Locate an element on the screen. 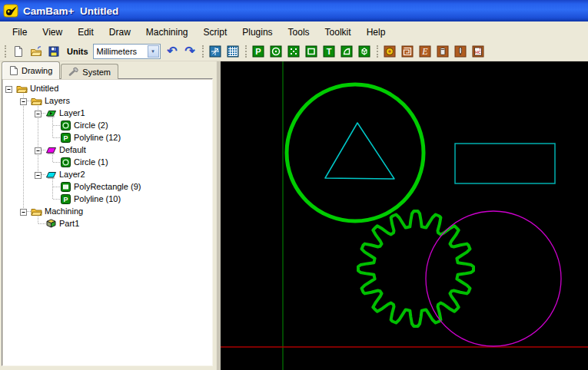  tree-item-polyrectangle-9: PolyRectangle (9) is located at coordinates (108, 187).